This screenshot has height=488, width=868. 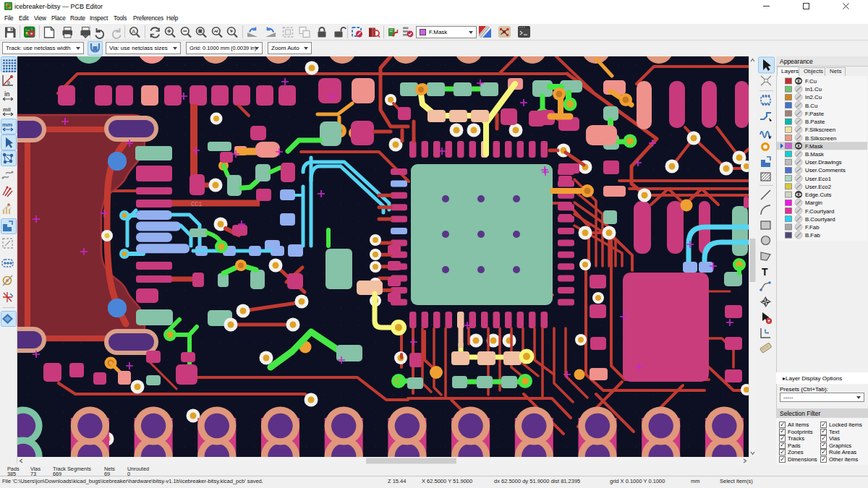 I want to click on svg-text: mm, so click(x=7, y=124).